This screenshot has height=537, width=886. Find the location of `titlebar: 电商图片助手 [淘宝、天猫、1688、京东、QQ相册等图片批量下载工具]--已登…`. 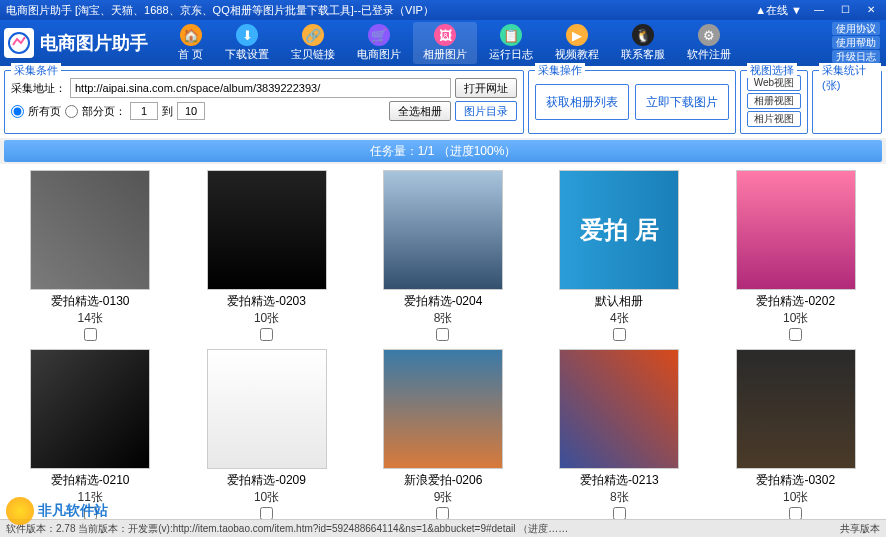

titlebar: 电商图片助手 [淘宝、天猫、1688、京东、QQ相册等图片批量下载工具]--已登… is located at coordinates (443, 10).